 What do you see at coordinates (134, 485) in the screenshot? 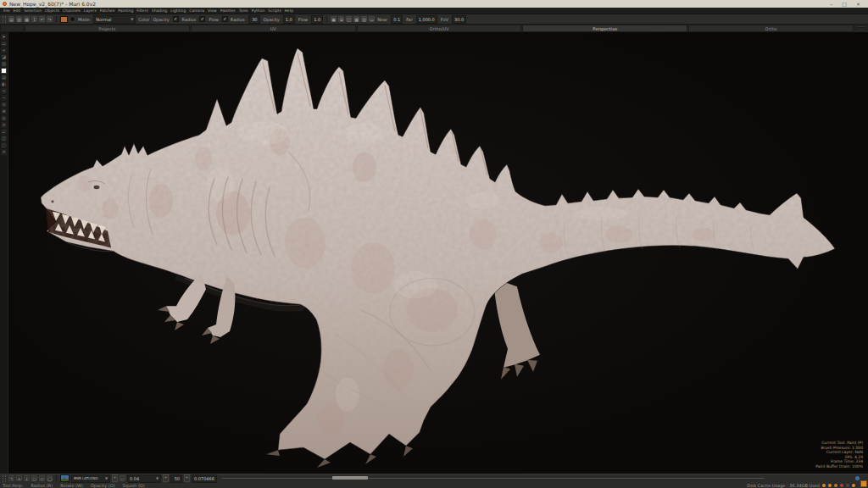
I see `shortcut-hint: Squish (Q)` at bounding box center [134, 485].